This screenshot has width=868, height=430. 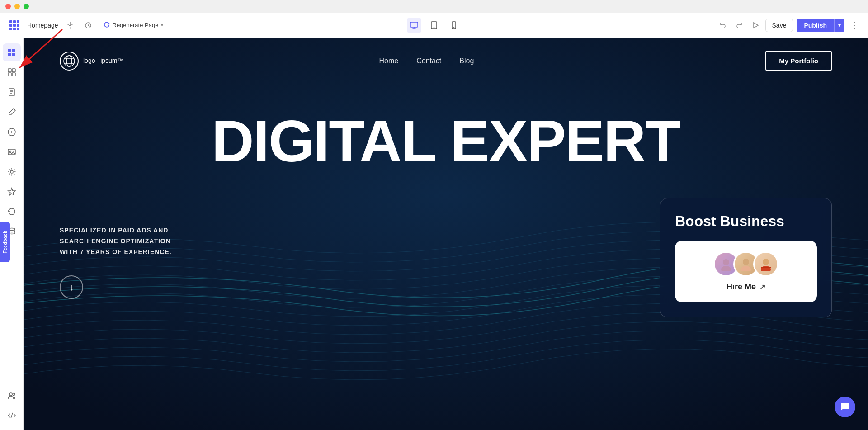 I want to click on more-options-icon: ⋮, so click(x=854, y=25).